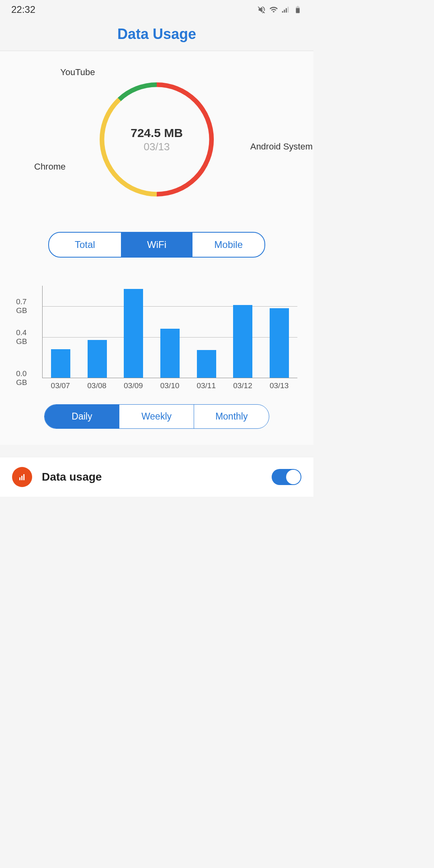 This screenshot has width=434, height=868. What do you see at coordinates (157, 140) in the screenshot?
I see `donut-center: 724.5 MB 03/13` at bounding box center [157, 140].